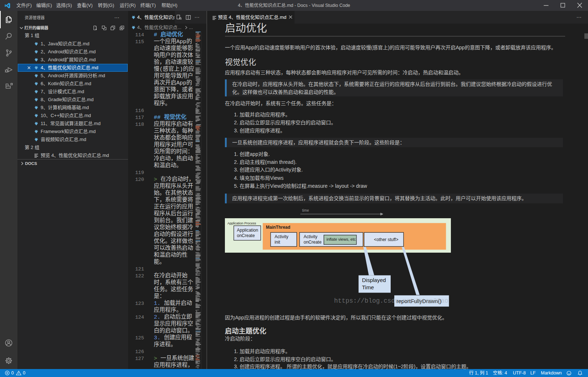 The width and height of the screenshot is (588, 377). Describe the element at coordinates (278, 227) in the screenshot. I see `svg-text: MainThread` at that location.